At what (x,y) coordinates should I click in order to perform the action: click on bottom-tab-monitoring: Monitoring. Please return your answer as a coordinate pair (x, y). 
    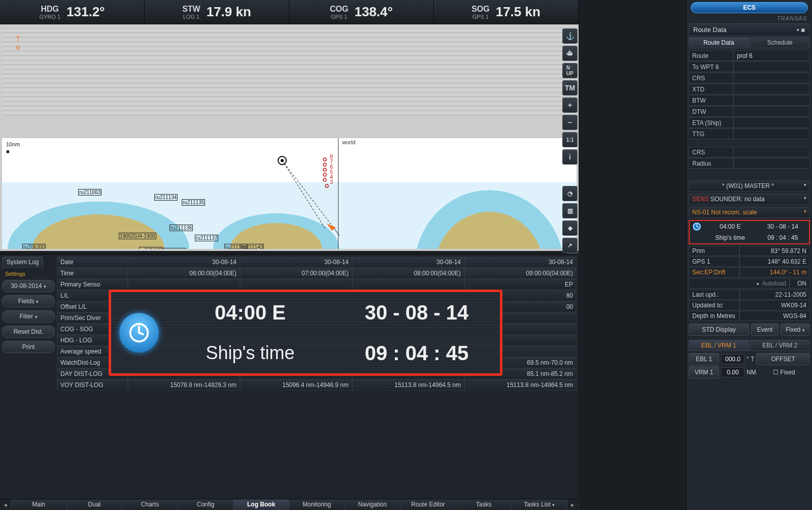
    Looking at the image, I should click on (317, 505).